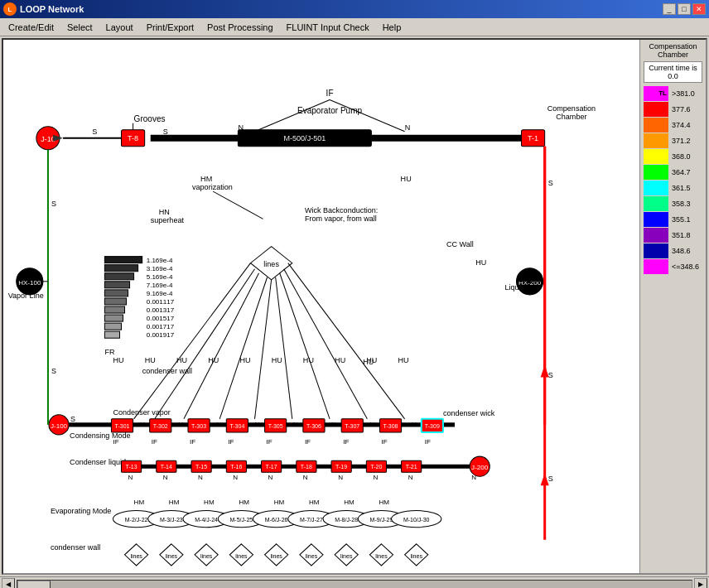  Describe the element at coordinates (354, 9) in the screenshot. I see `title-bar: L LOOP Network _ □ ✕` at that location.